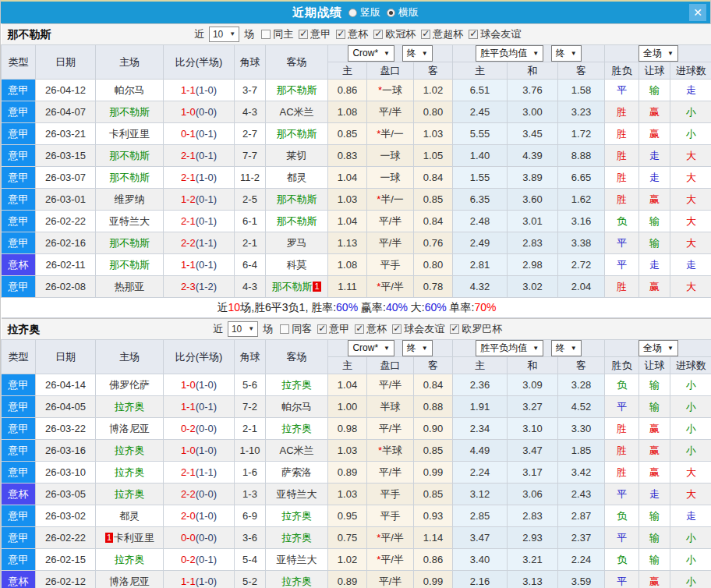 The image size is (711, 588). What do you see at coordinates (65, 473) in the screenshot?
I see `cell-date: 26-03-10` at bounding box center [65, 473].